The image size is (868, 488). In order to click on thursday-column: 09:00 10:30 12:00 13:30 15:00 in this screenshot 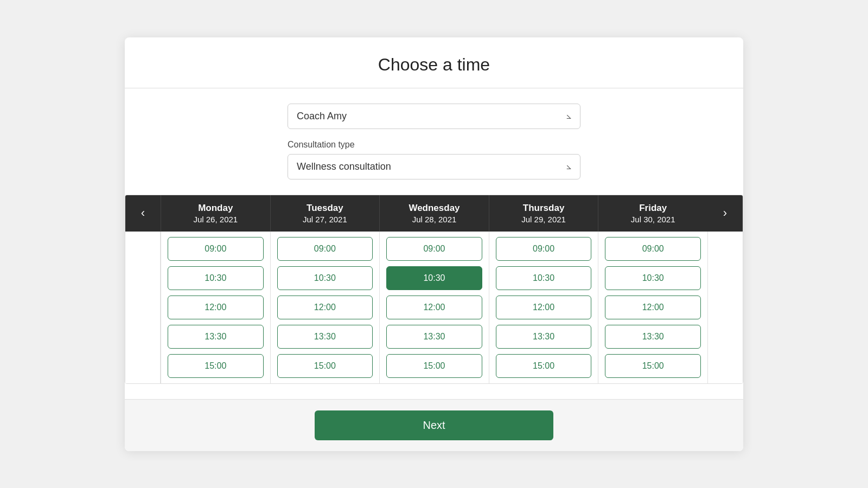, I will do `click(544, 307)`.